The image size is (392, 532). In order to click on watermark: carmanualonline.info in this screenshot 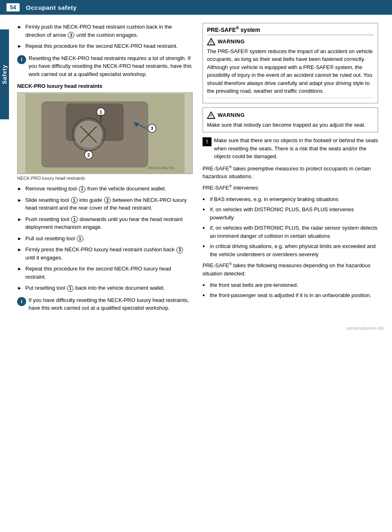, I will do `click(196, 329)`.